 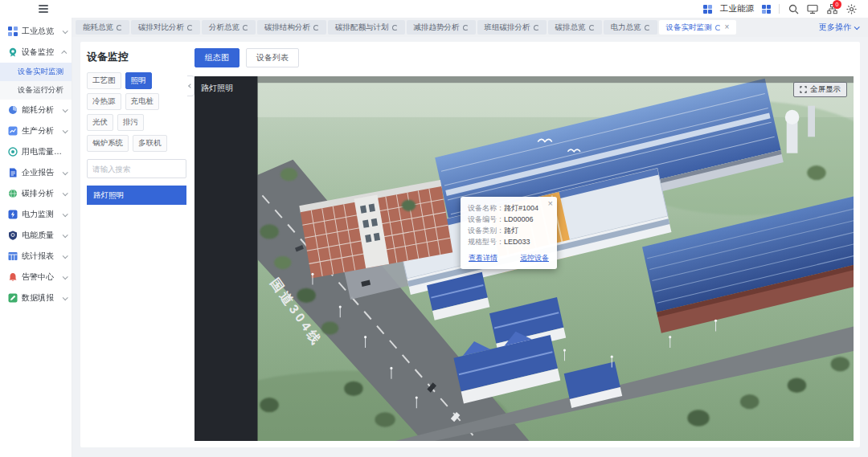 What do you see at coordinates (35, 90) in the screenshot?
I see `sidebar-item-device-operation-analysis: 设备运行分析` at bounding box center [35, 90].